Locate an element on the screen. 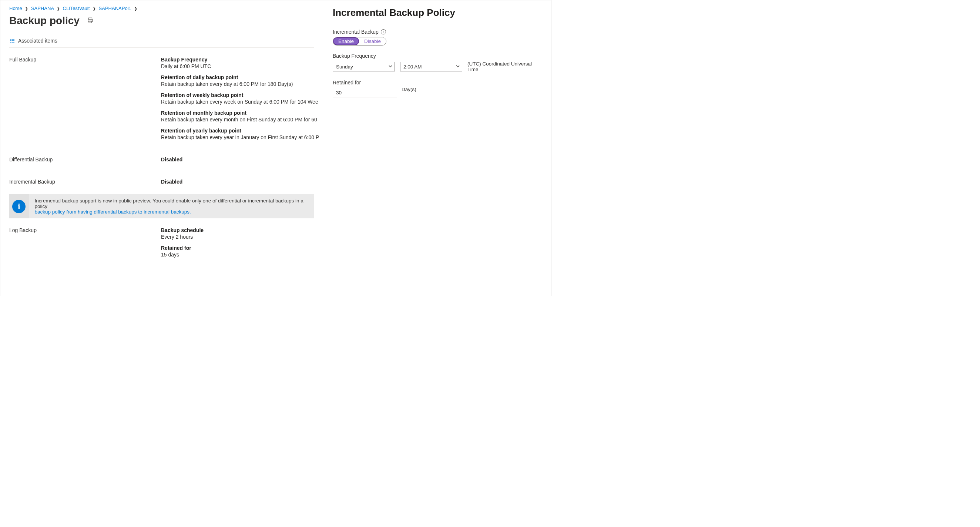  breadcrumb: Home ❯ SAPHANA ❯ CLITestVault ❯ SAPHANAP… is located at coordinates (161, 8).